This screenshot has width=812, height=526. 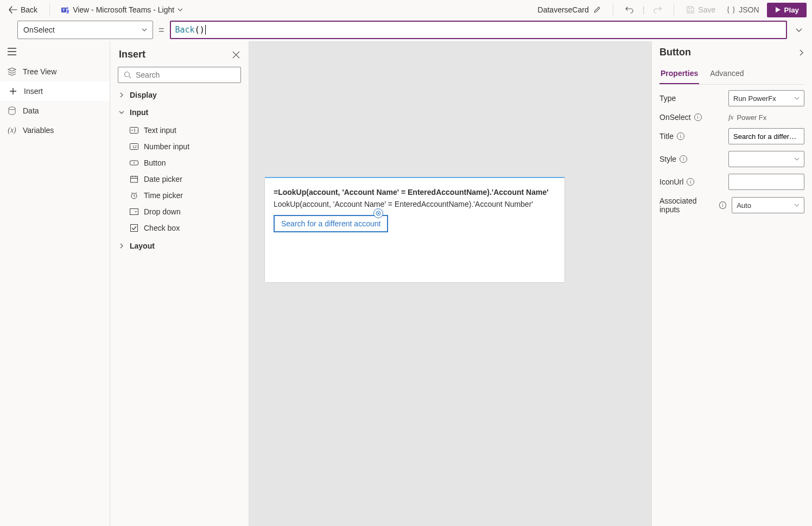 What do you see at coordinates (569, 10) in the screenshot?
I see `document-name: DataverseCard` at bounding box center [569, 10].